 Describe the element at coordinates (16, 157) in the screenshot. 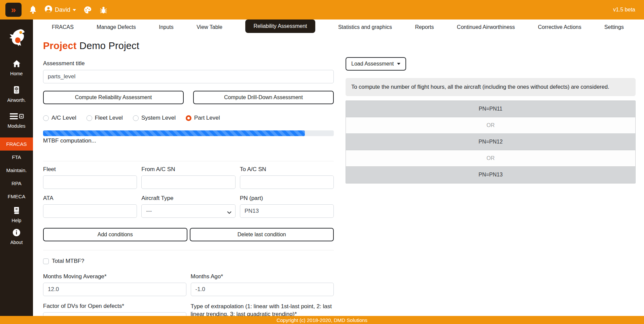

I see `sidebar-item-fta: FTA` at that location.